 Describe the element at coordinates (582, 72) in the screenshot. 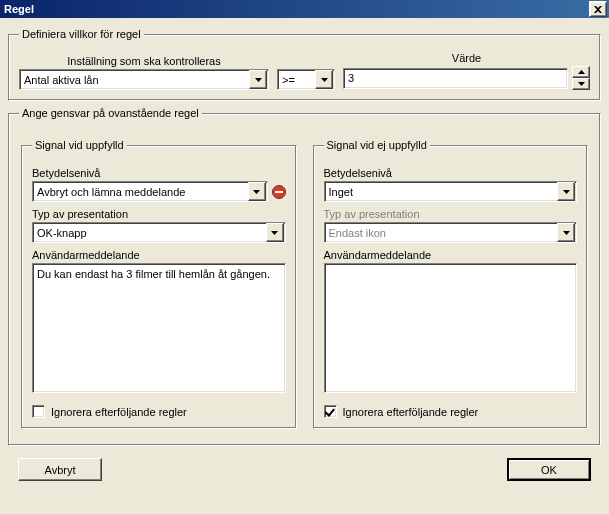

I see `chevron-up-icon` at that location.